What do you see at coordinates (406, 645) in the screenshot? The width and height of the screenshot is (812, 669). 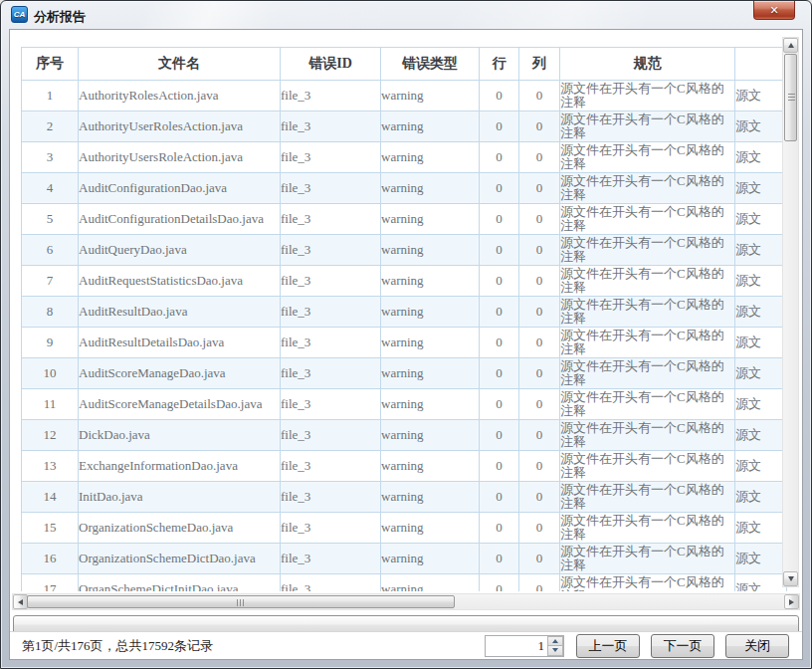 I see `status-bar: 第1页/共176页，总共17592条记录 上一页 下一页 关闭` at bounding box center [406, 645].